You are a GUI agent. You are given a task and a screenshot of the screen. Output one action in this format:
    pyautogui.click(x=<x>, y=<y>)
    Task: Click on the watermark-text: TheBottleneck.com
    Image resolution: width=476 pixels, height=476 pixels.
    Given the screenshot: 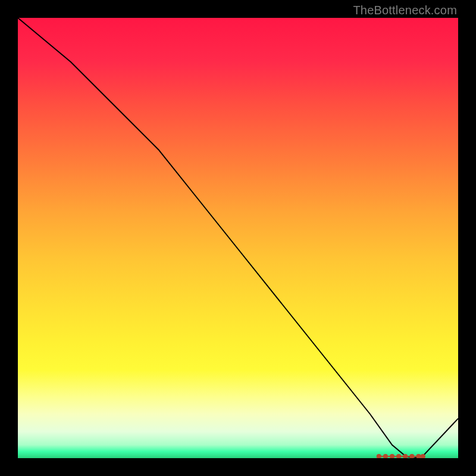 What is the action you would take?
    pyautogui.click(x=405, y=11)
    